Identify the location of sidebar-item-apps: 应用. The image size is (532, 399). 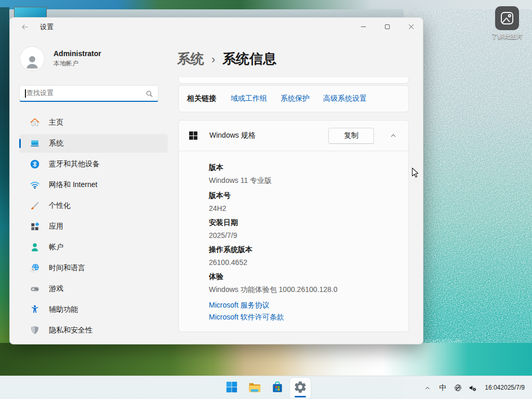
(94, 227).